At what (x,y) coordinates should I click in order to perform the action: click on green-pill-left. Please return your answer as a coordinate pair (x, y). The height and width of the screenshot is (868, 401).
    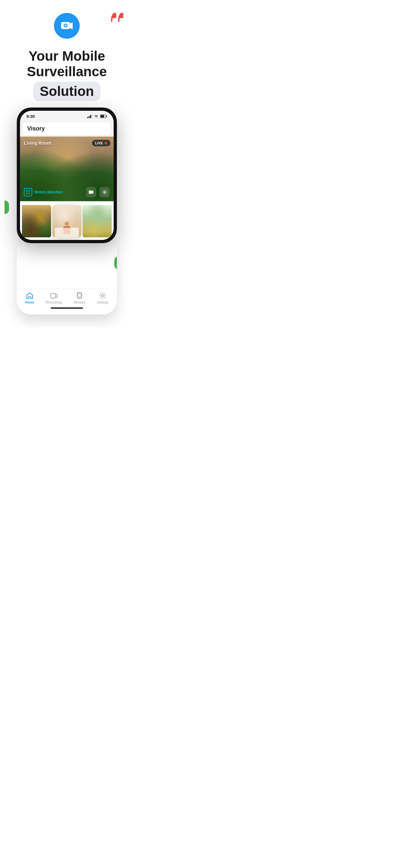
    Looking at the image, I should click on (7, 207).